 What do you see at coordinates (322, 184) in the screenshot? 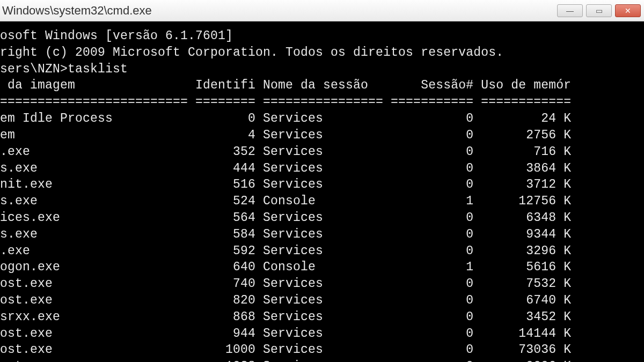
I see `table-row: nit.exe 516 Services 0 3712 K` at bounding box center [322, 184].